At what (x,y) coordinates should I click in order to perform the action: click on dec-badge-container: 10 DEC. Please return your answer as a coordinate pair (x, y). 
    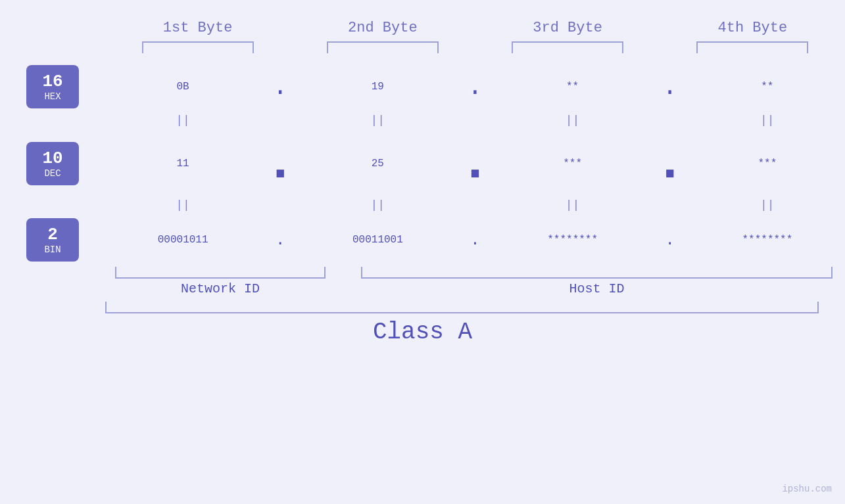
    Looking at the image, I should click on (53, 164).